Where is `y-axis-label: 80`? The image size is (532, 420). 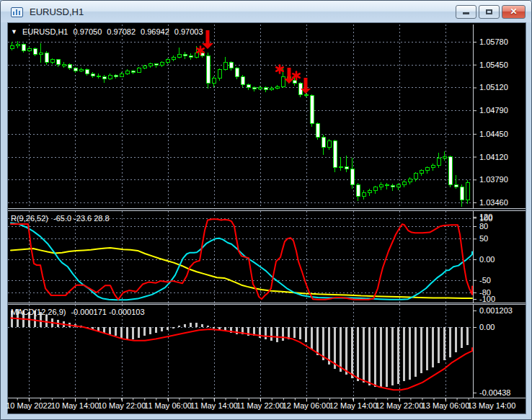
y-axis-label: 80 is located at coordinates (484, 226).